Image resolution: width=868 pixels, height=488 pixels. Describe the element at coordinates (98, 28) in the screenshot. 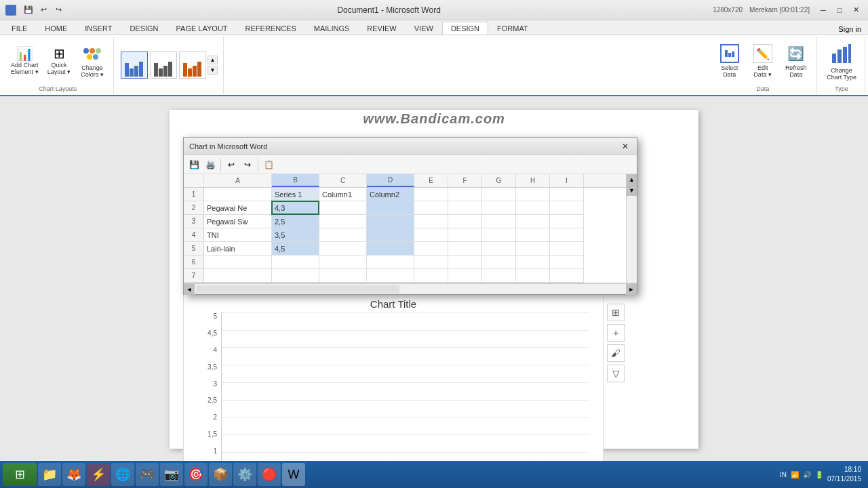

I see `tab-insert: INSERT` at that location.